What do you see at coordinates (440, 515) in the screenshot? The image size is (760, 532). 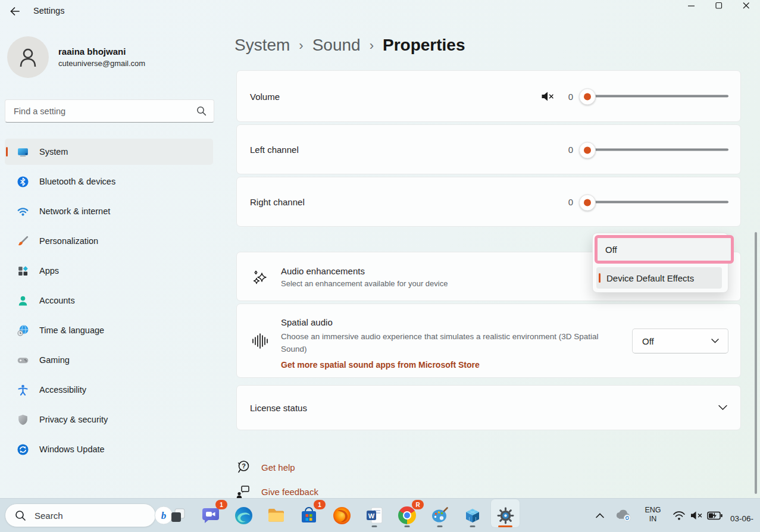 I see `paint-button` at bounding box center [440, 515].